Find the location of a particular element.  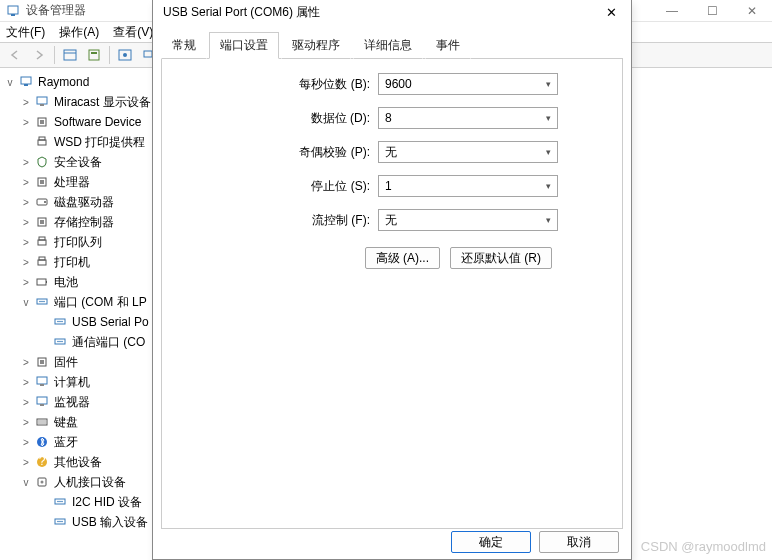

dropdown-value: 1 is located at coordinates (388, 186).